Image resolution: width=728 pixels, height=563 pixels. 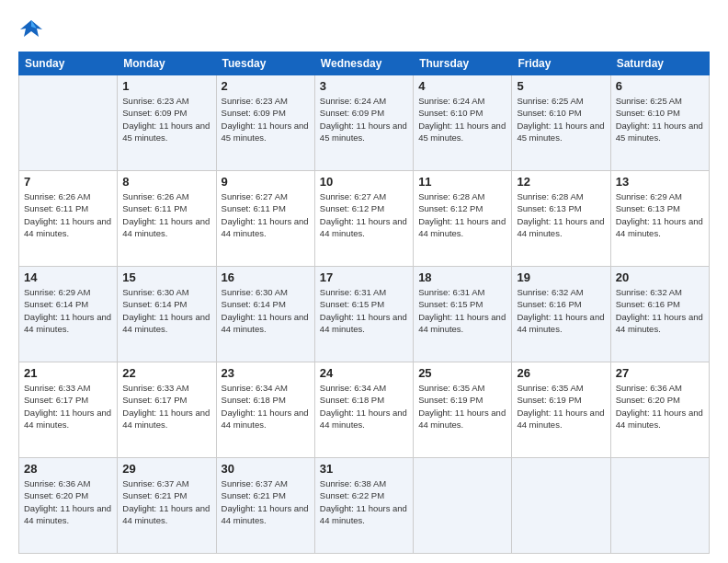 What do you see at coordinates (561, 219) in the screenshot?
I see `calendar-cell: 12Sunrise: 6:28 AM Sunset: 6:13 PM Dayli…` at bounding box center [561, 219].